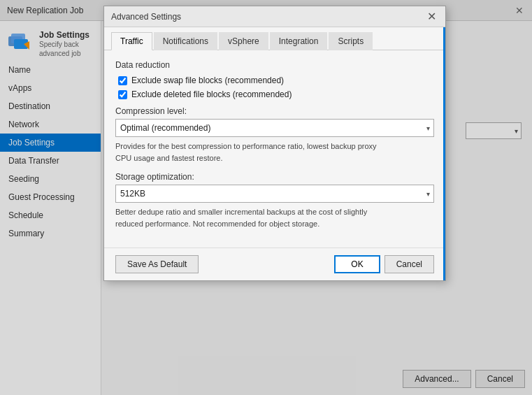 This screenshot has width=532, height=395. I want to click on tab-scripts: Scripts, so click(351, 41).